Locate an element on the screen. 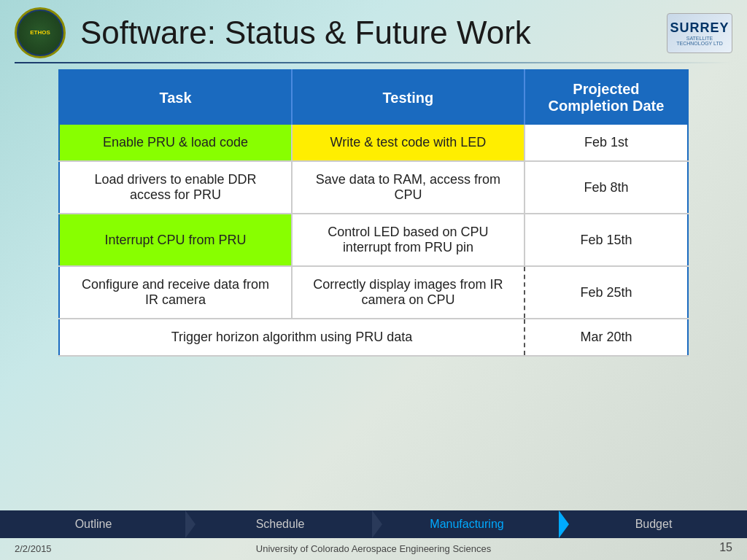 This screenshot has width=747, height=560. surrey-name: SURREY is located at coordinates (700, 28).